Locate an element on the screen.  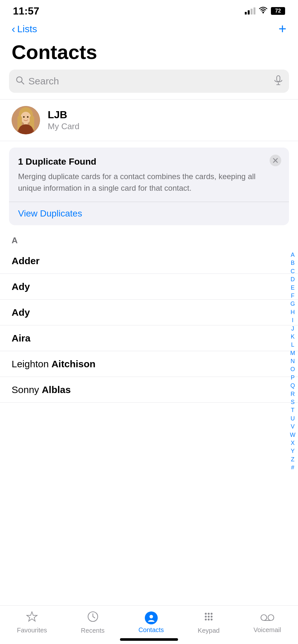
alpha-F: F is located at coordinates (293, 296).